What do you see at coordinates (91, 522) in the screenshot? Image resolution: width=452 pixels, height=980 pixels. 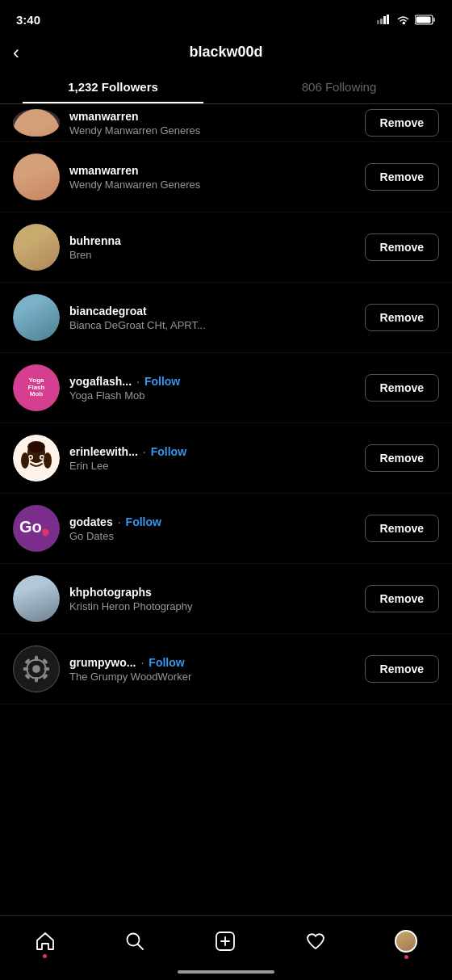 I see `username: godates` at bounding box center [91, 522].